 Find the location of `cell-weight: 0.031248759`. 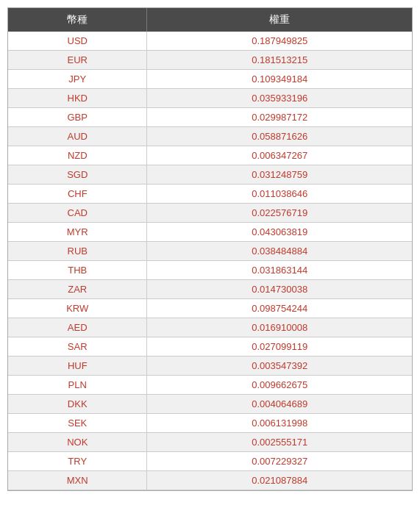

cell-weight: 0.031248759 is located at coordinates (280, 175).